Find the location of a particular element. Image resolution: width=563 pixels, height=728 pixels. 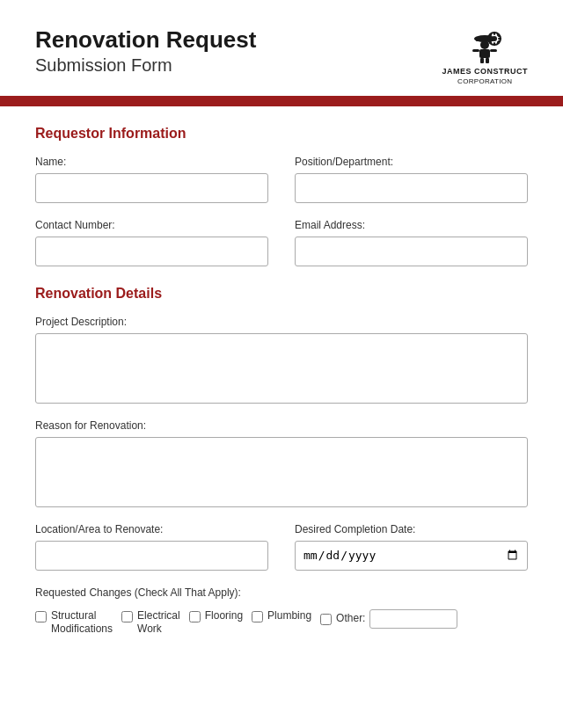

date-input is located at coordinates (412, 556).